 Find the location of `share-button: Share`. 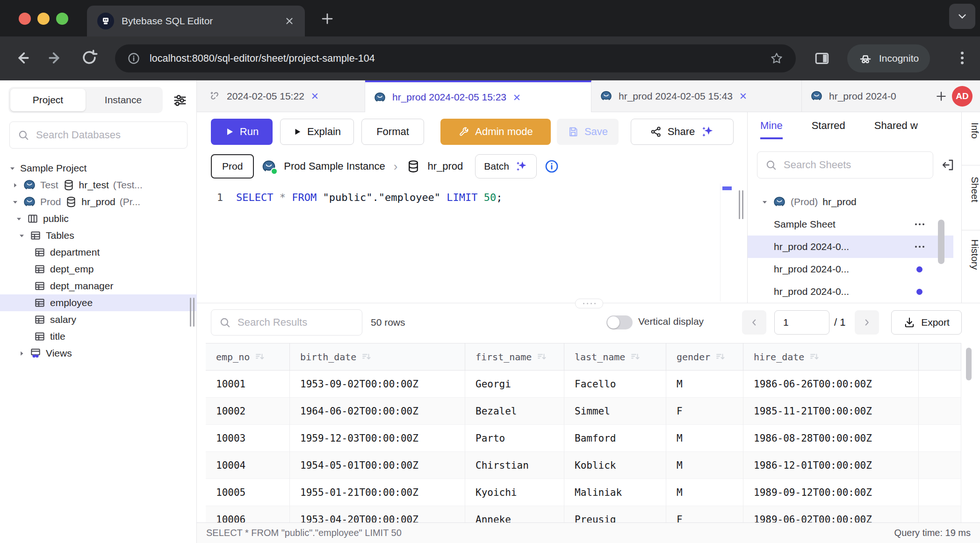

share-button: Share is located at coordinates (682, 132).